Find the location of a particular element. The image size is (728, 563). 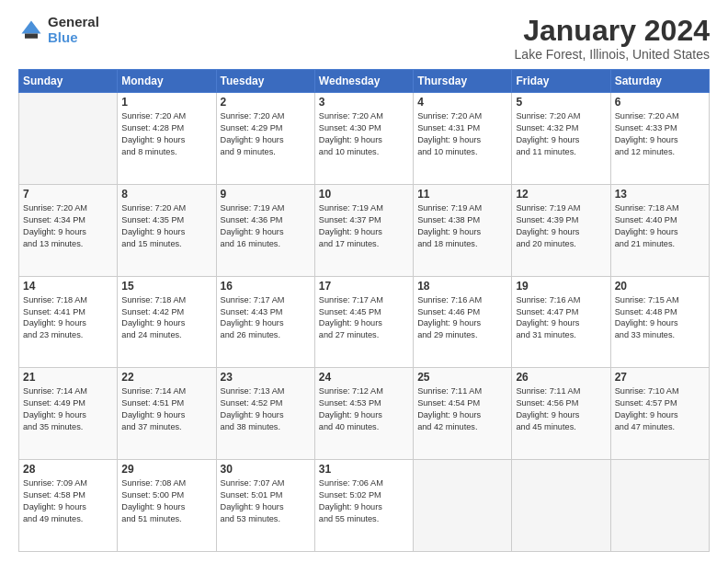

cell-content: Sunrise: 7:16 AMSunset: 4:46 PMDaylight:… is located at coordinates (462, 318).